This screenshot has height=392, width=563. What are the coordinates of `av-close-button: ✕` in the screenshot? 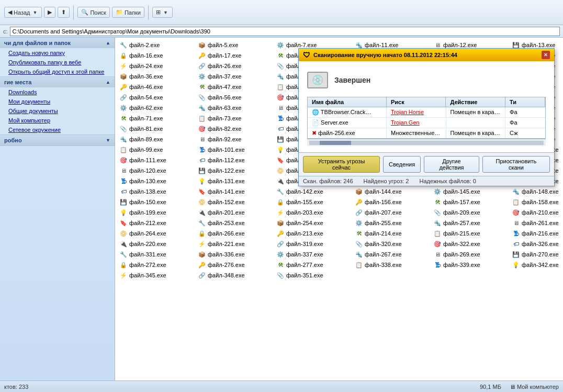 It's located at (546, 55).